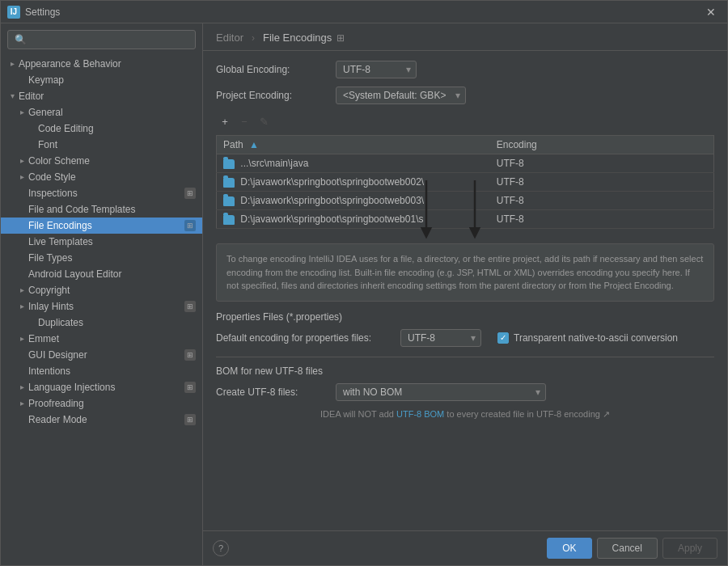  I want to click on sidebar-item-gui-designer: GUI Designer ⊞, so click(102, 355).